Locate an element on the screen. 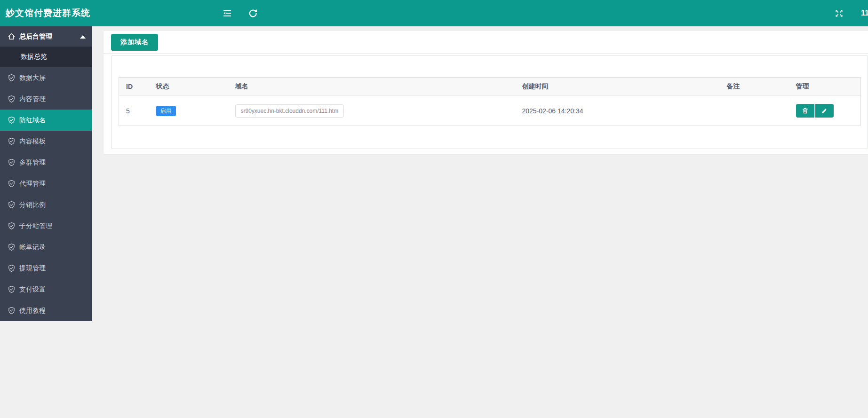 This screenshot has width=868, height=418. sidebar-item-6: 代理管理 is located at coordinates (46, 183).